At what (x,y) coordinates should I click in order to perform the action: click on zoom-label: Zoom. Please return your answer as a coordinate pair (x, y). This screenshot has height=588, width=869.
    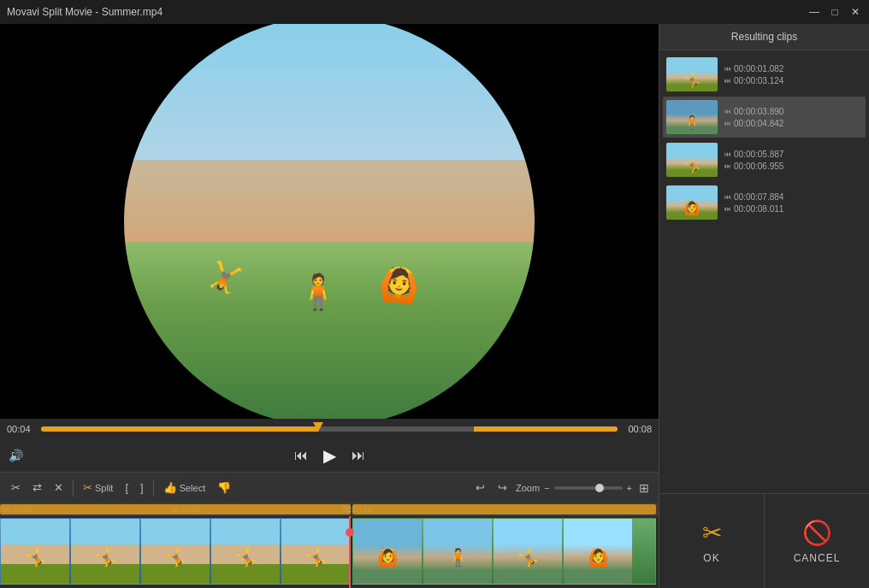
    Looking at the image, I should click on (528, 488).